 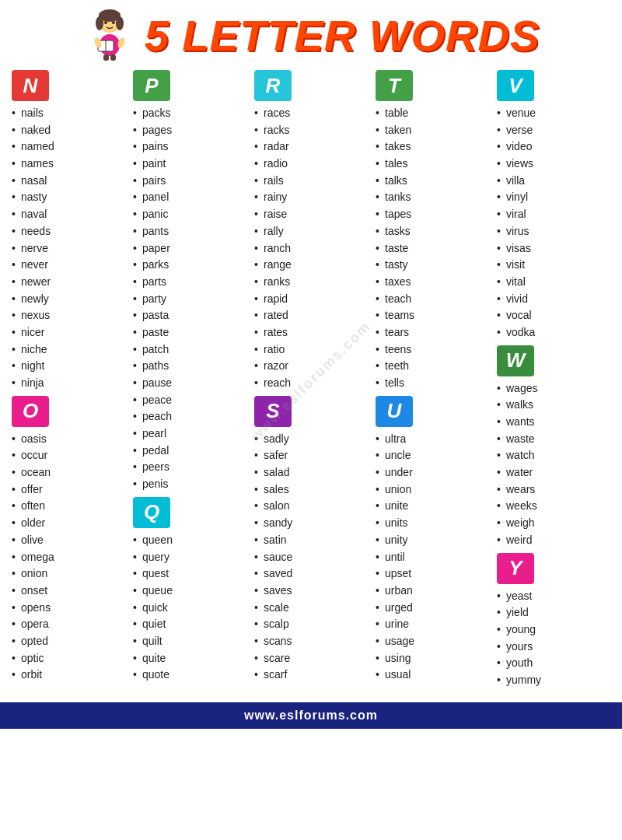 I want to click on word-item: naval, so click(x=68, y=215).